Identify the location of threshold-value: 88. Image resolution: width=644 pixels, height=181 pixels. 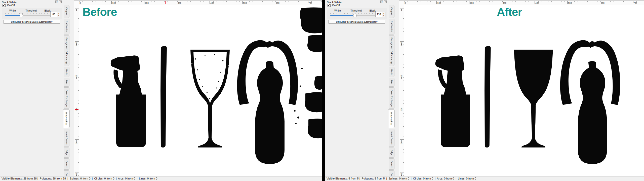
(54, 15).